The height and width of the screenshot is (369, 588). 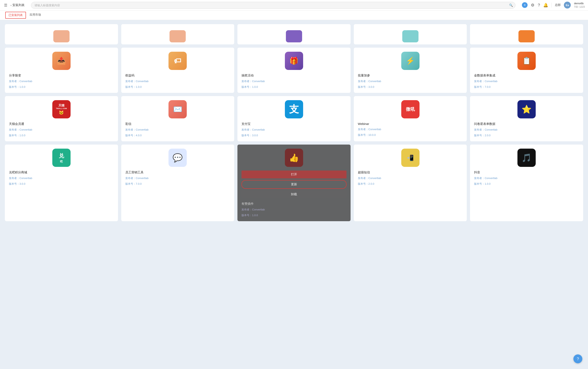 I want to click on help-icon: ?, so click(x=539, y=5).